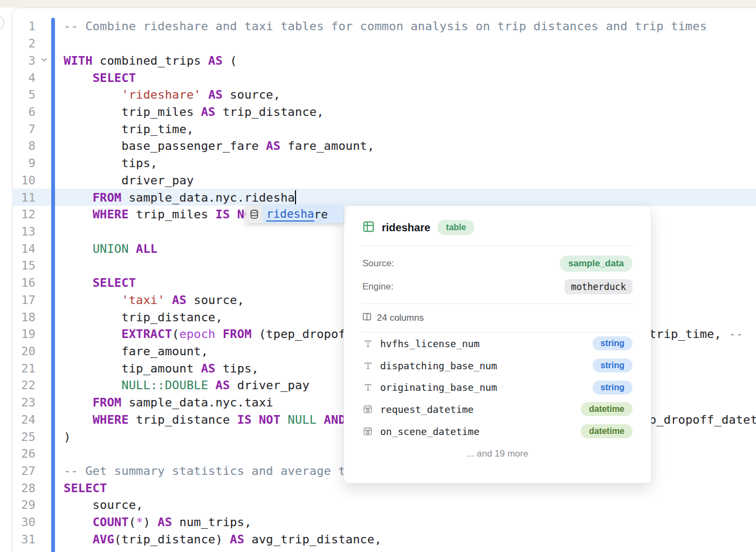  I want to click on columns-list: hvfhs_license_numstringdispatching_base_…, so click(497, 387).